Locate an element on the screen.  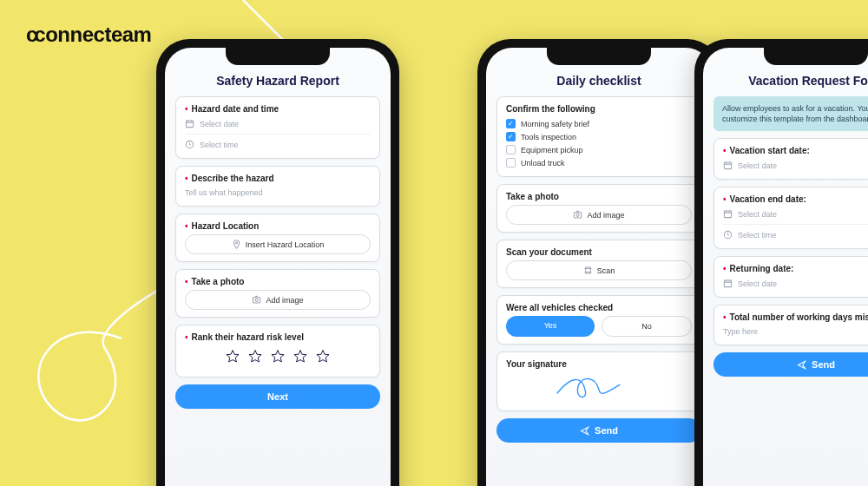
field-days-missed: •Total number of working days missed: Ty… is located at coordinates (791, 325).